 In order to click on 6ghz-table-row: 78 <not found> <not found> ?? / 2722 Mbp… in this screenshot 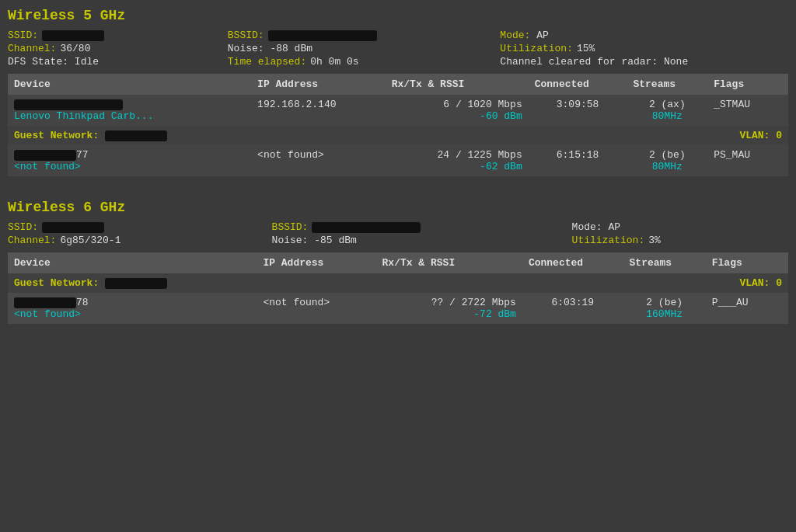, I will do `click(398, 308)`.